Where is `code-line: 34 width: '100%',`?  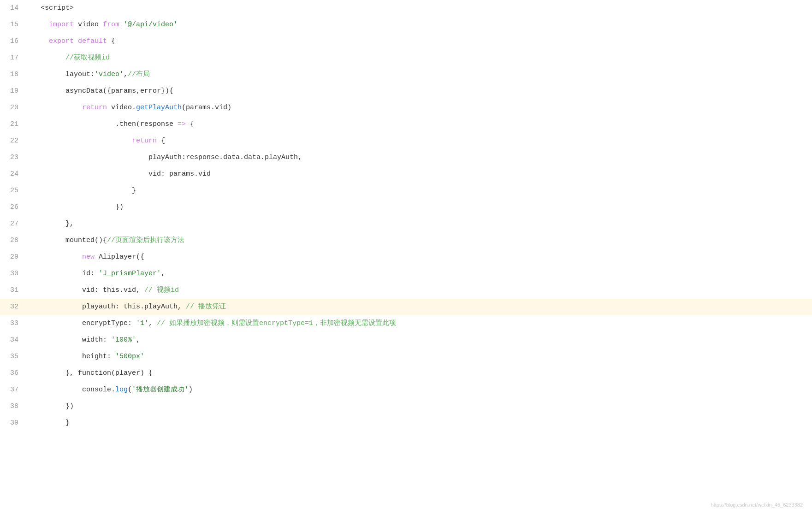 code-line: 34 width: '100%', is located at coordinates (406, 340).